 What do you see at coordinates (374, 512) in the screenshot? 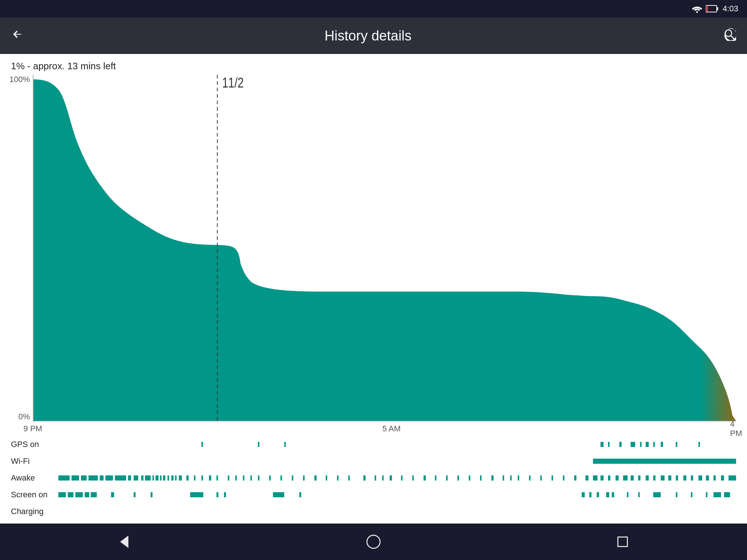
I see `charging-row: Charging` at bounding box center [374, 512].